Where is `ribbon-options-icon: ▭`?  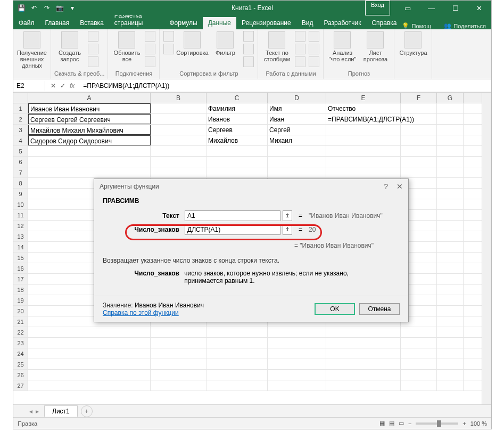 ribbon-options-icon: ▭ is located at coordinates (408, 8).